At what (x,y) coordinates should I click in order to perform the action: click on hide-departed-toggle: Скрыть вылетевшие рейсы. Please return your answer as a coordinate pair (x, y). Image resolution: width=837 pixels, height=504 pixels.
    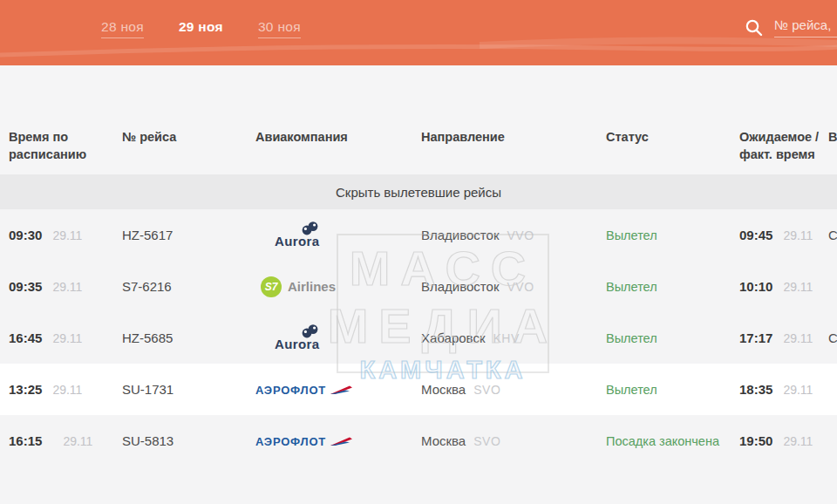
    Looking at the image, I should click on (418, 192).